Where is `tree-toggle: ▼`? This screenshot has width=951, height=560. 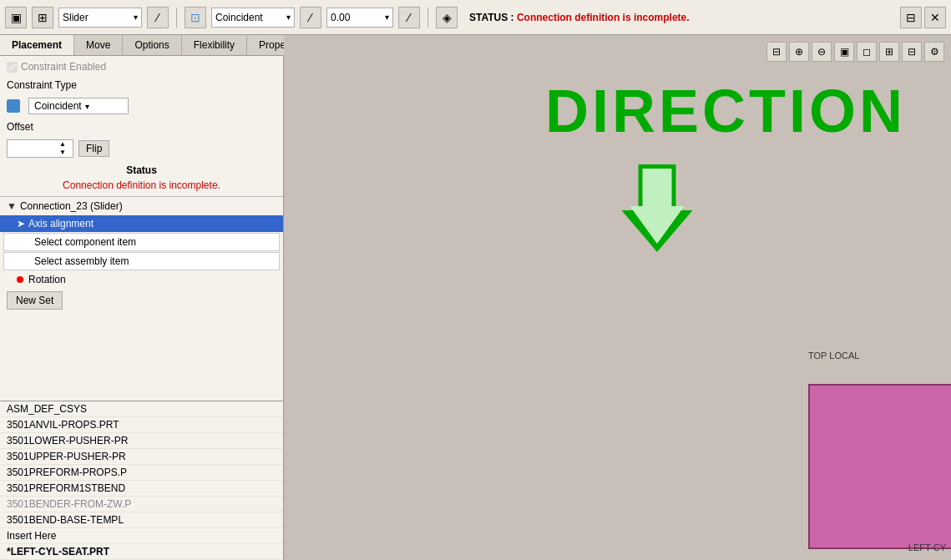 tree-toggle: ▼ is located at coordinates (12, 206).